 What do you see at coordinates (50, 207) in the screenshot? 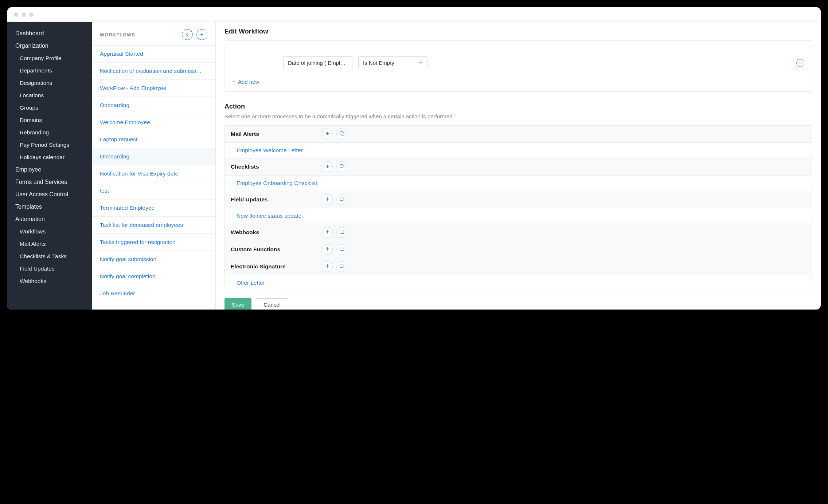
I see `nav-item: Templates` at bounding box center [50, 207].